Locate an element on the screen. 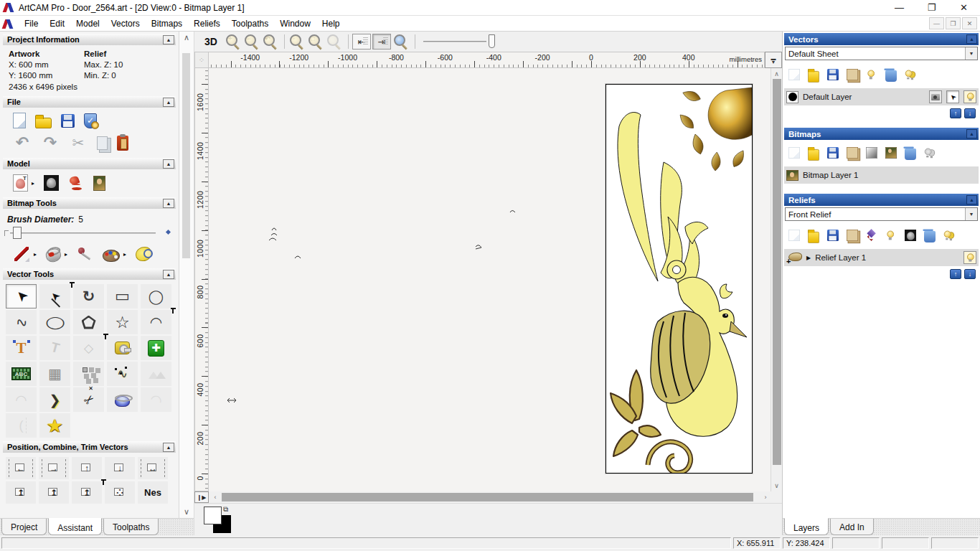  menu-window: Window is located at coordinates (296, 24).